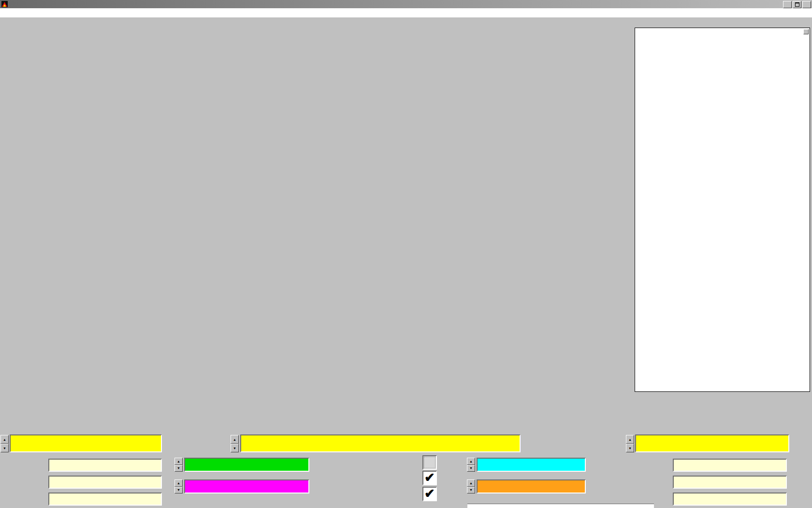 The height and width of the screenshot is (508, 812). I want to click on bottom-status-strip, so click(561, 506).